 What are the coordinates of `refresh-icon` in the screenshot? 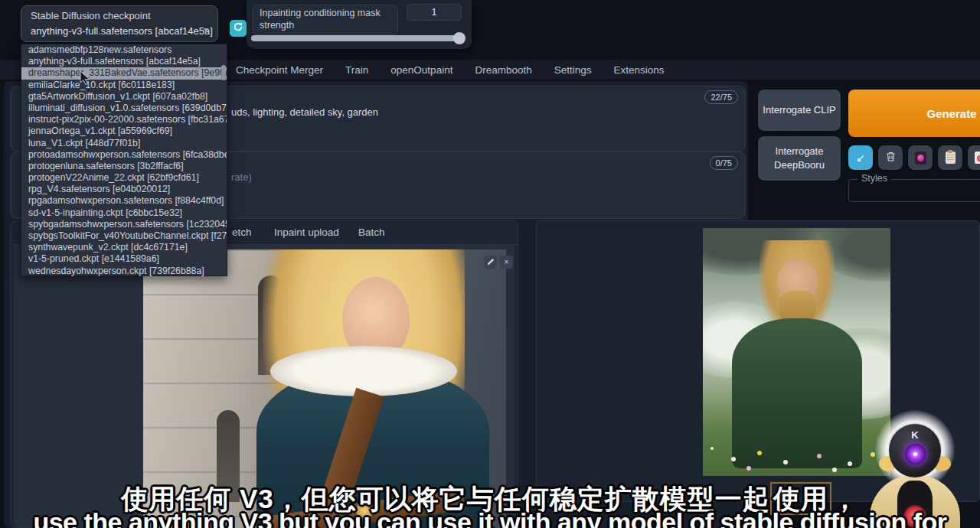 It's located at (238, 28).